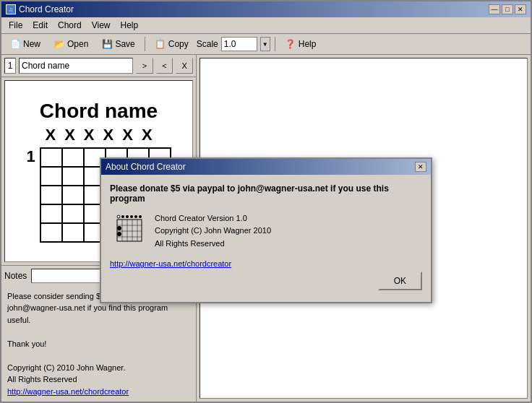 The width and height of the screenshot is (532, 403). What do you see at coordinates (145, 44) in the screenshot?
I see `toolbar-separator` at bounding box center [145, 44].